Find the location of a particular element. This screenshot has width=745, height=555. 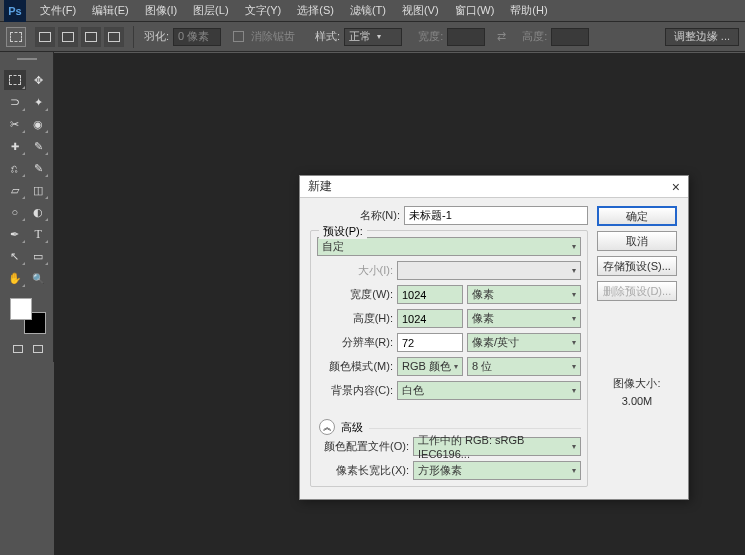

dodge-tool is located at coordinates (39, 212).